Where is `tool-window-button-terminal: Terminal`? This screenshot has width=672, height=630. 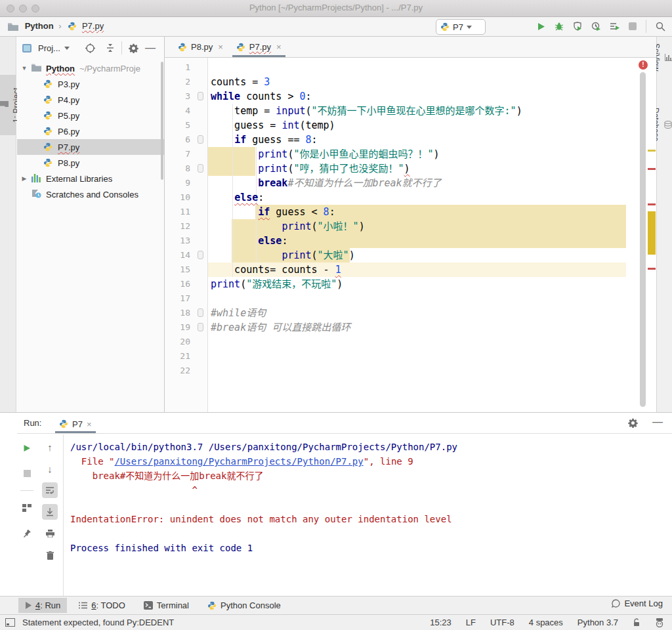
tool-window-button-terminal: Terminal is located at coordinates (167, 605).